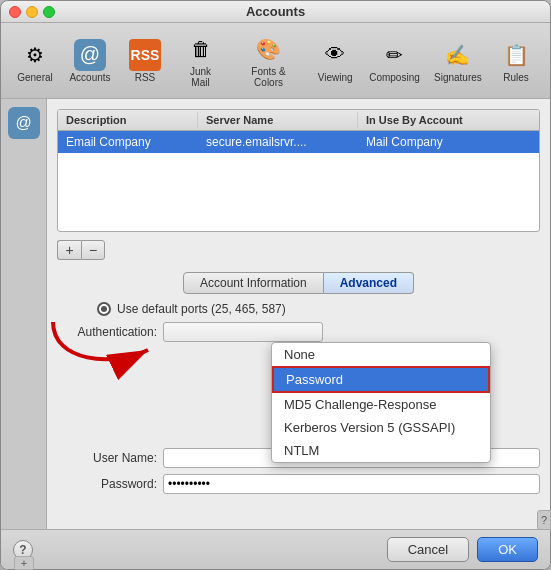 The height and width of the screenshot is (570, 551). What do you see at coordinates (381, 354) in the screenshot?
I see `menu-item-none: None` at bounding box center [381, 354].